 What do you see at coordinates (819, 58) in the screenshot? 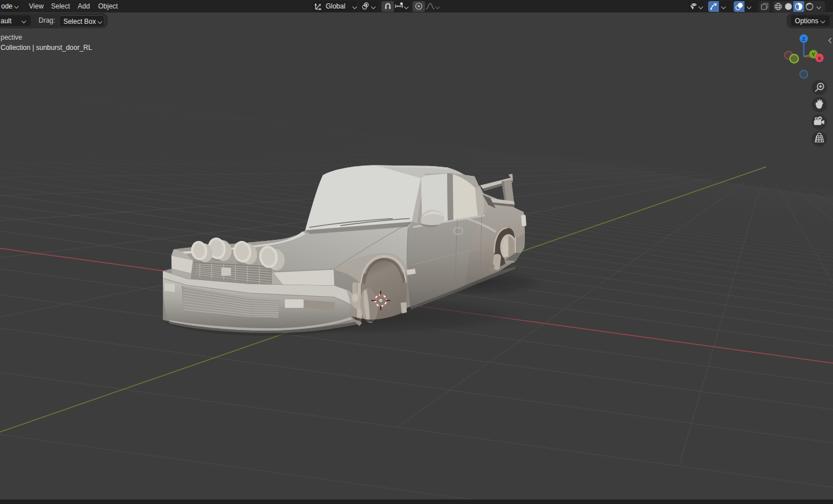
I see `svg-text: X` at bounding box center [819, 58].